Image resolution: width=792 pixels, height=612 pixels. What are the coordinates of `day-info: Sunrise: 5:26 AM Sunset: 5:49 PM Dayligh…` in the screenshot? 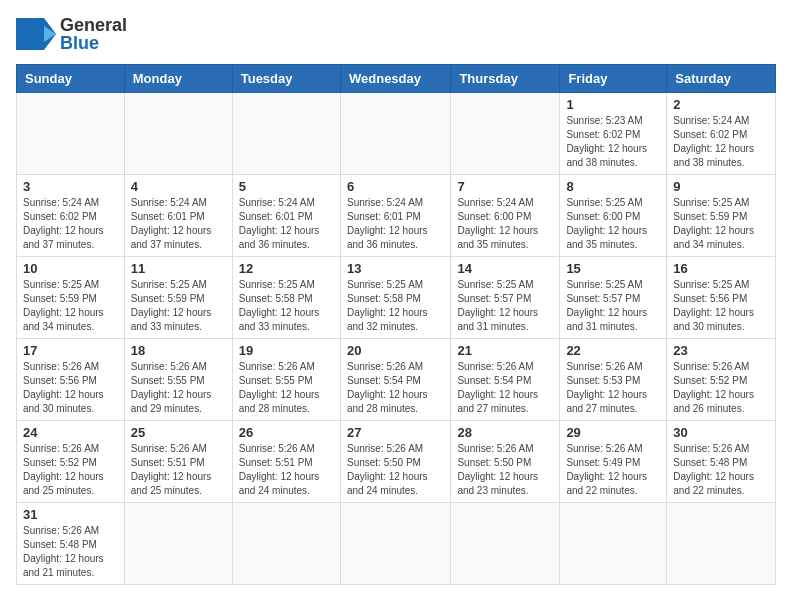 It's located at (613, 470).